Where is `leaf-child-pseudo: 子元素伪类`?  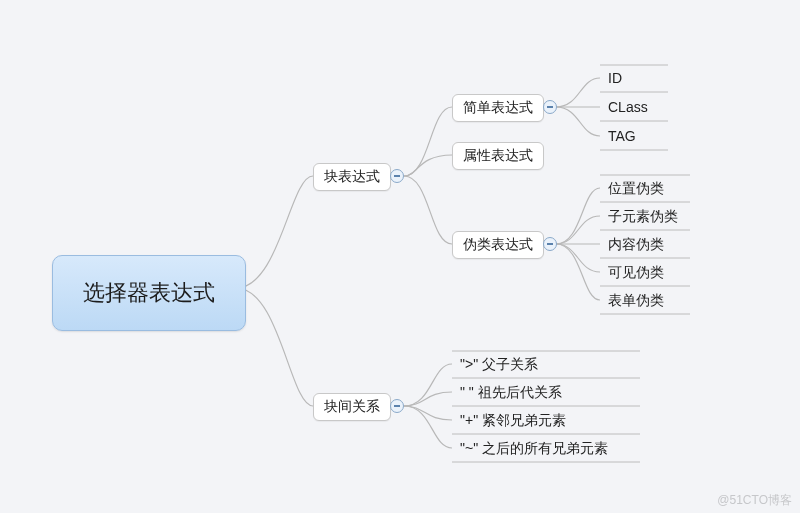 leaf-child-pseudo: 子元素伪类 is located at coordinates (643, 217).